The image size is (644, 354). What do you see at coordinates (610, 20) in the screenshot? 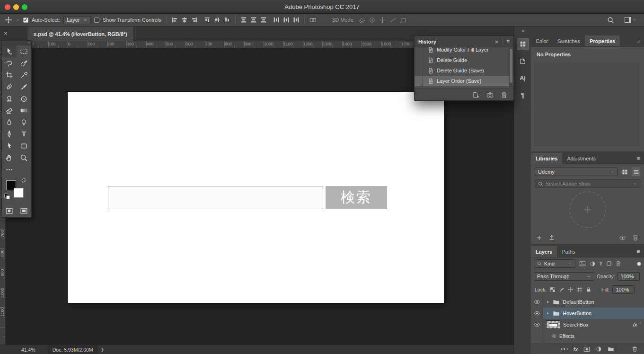
I see `search-icon` at bounding box center [610, 20].